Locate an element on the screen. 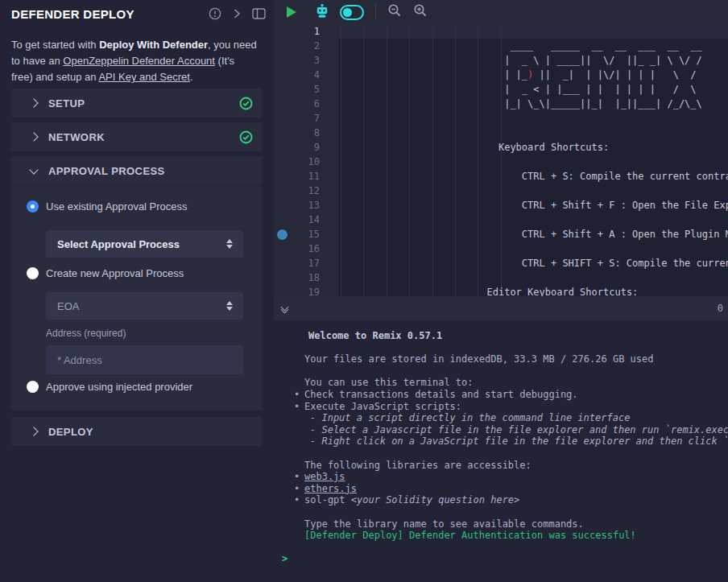 The image size is (728, 582). terminal-line: sol-gpt <your Solidity question here> is located at coordinates (501, 501).